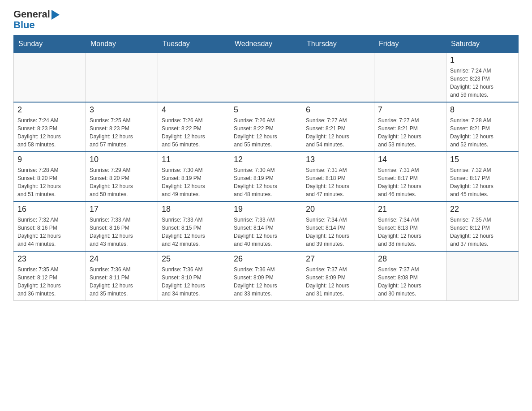  Describe the element at coordinates (339, 176) in the screenshot. I see `calendar-cell: 13Sunrise: 7:31 AM Sunset: 8:18 PM Dayli…` at that location.